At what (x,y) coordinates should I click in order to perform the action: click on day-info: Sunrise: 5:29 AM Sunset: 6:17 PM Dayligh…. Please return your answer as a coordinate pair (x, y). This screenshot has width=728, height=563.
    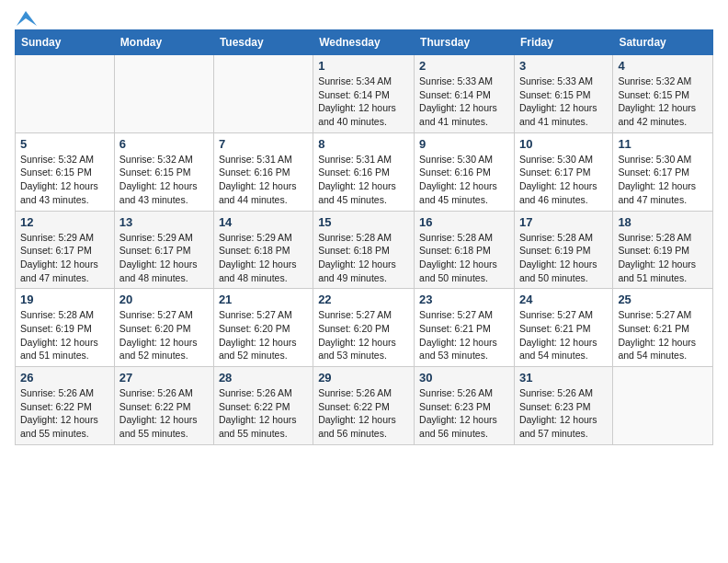
    Looking at the image, I should click on (164, 258).